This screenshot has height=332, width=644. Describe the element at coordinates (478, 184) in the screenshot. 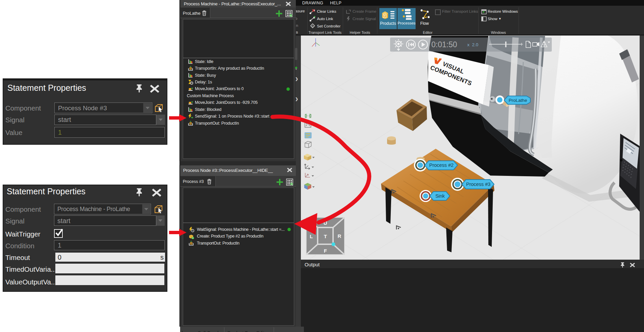

I see `svg-text: Process #3` at that location.